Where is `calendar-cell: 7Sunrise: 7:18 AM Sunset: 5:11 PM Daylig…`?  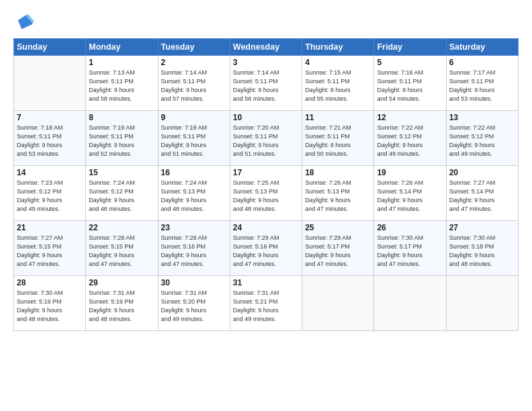
calendar-cell: 7Sunrise: 7:18 AM Sunset: 5:11 PM Daylig… is located at coordinates (50, 138).